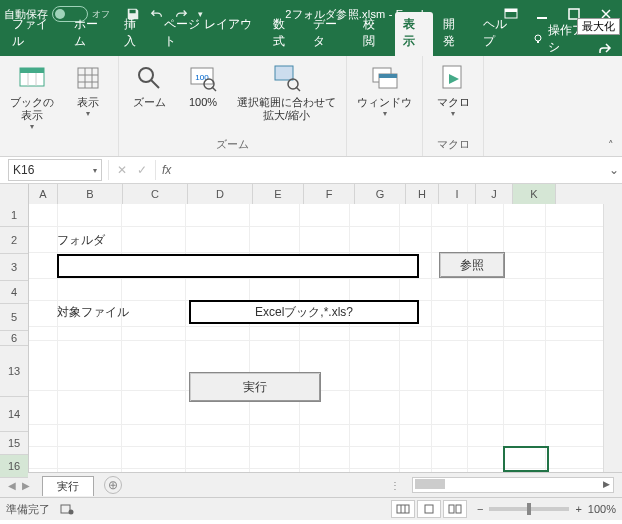 The height and width of the screenshot is (524, 622). What do you see at coordinates (14, 466) in the screenshot?
I see `row-header: 16` at bounding box center [14, 466].